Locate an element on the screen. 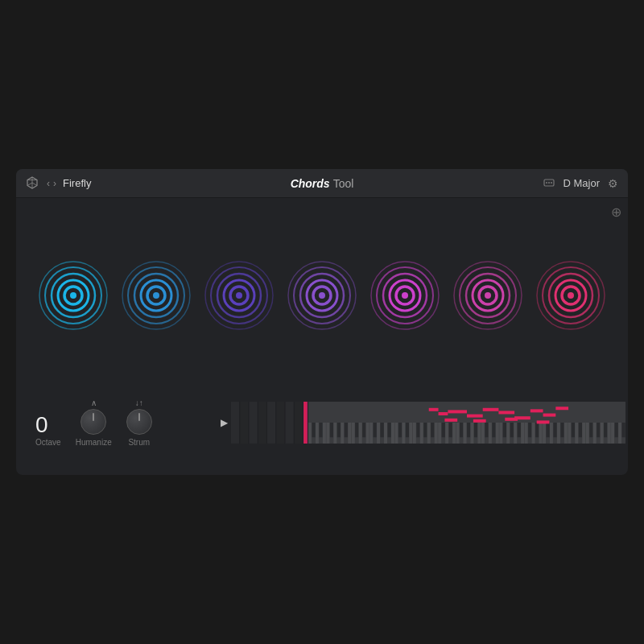  header-center: Chords Tool is located at coordinates (322, 184).